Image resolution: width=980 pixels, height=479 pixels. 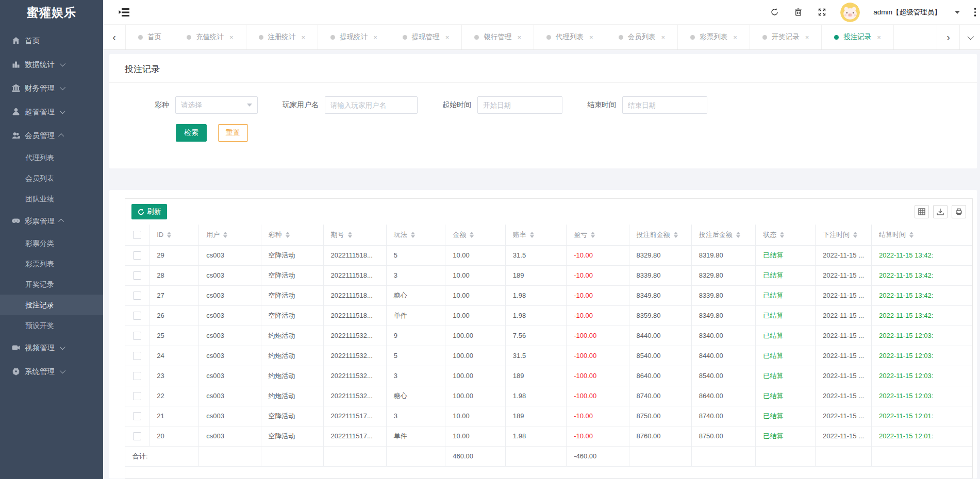 What do you see at coordinates (191, 133) in the screenshot?
I see `search-button: 检索` at bounding box center [191, 133].